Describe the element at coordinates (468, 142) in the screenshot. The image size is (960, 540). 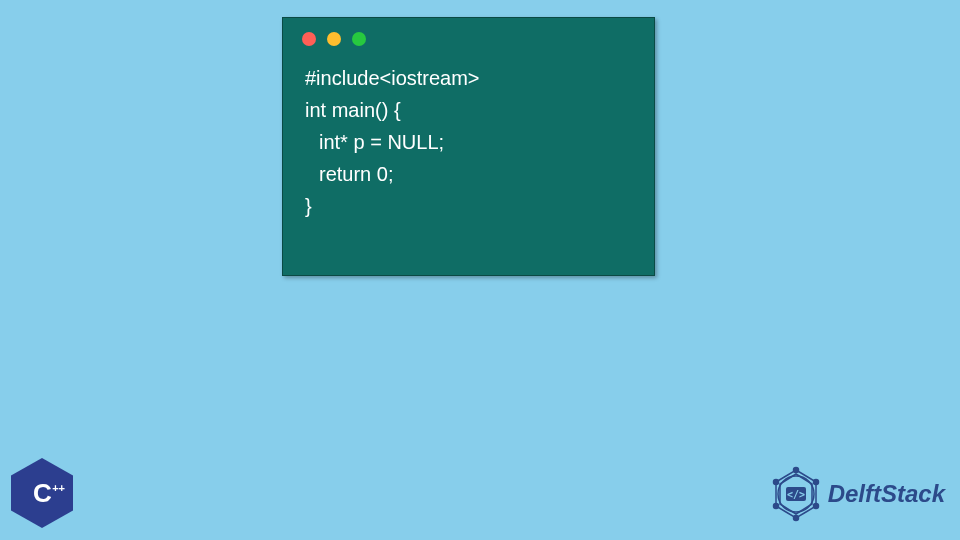
I see `code-content: #include<iostream> int main() { int* p =…` at that location.